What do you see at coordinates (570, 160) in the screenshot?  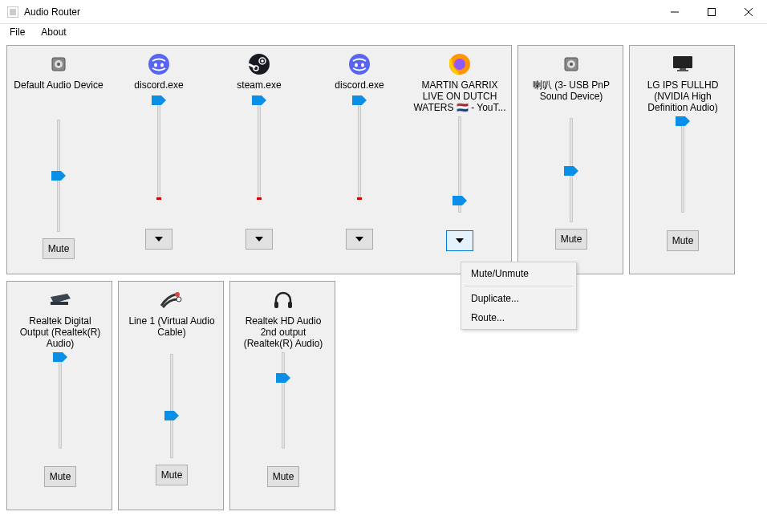 I see `panel-usb: 喇叭 (3- USB PnPSound Device) Mute` at bounding box center [570, 160].